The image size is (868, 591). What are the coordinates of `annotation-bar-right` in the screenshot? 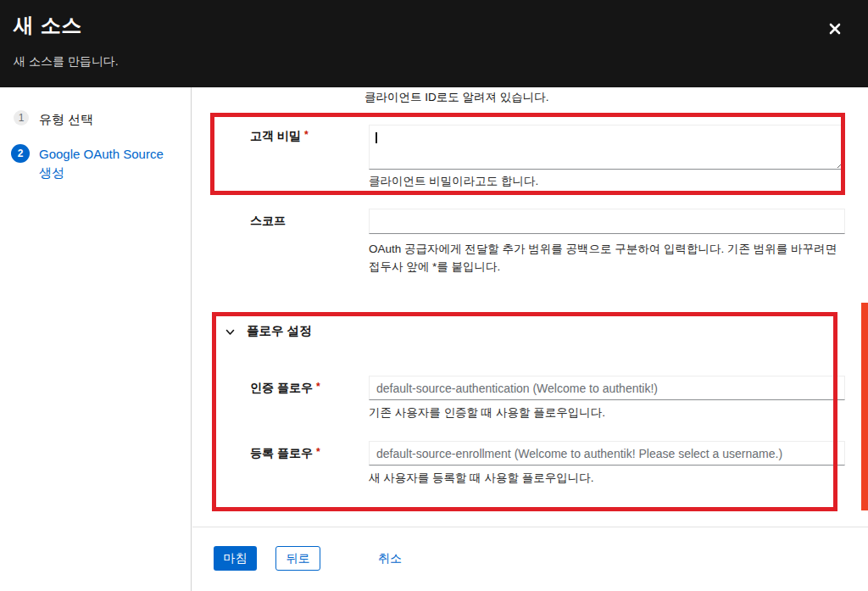 It's located at (865, 407).